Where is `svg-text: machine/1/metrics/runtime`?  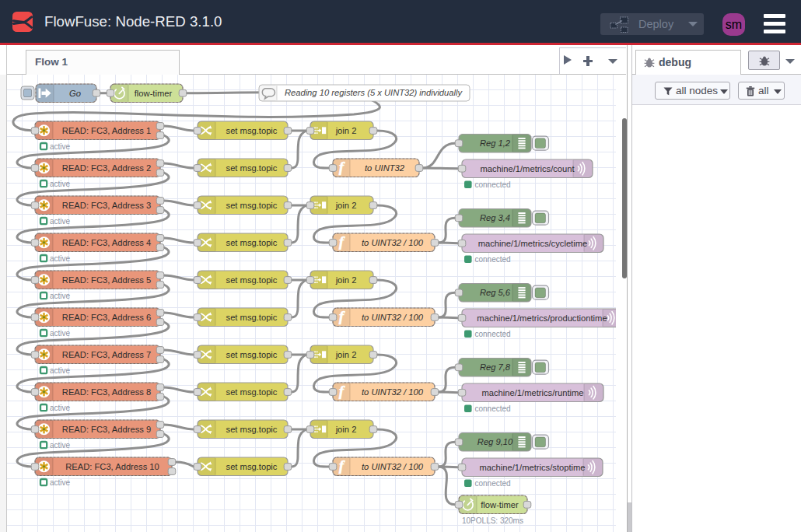
svg-text: machine/1/metrics/runtime is located at coordinates (532, 393).